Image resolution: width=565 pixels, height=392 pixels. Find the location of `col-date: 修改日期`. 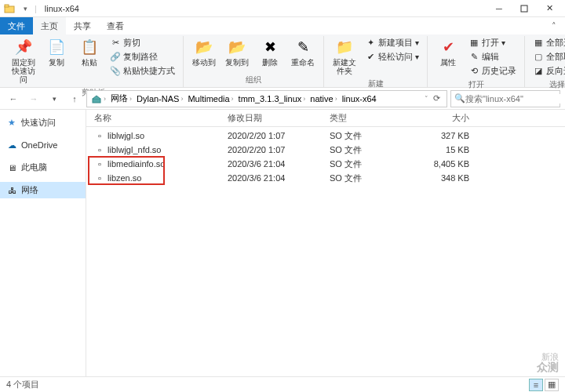

col-date: 修改日期 is located at coordinates (274, 118).